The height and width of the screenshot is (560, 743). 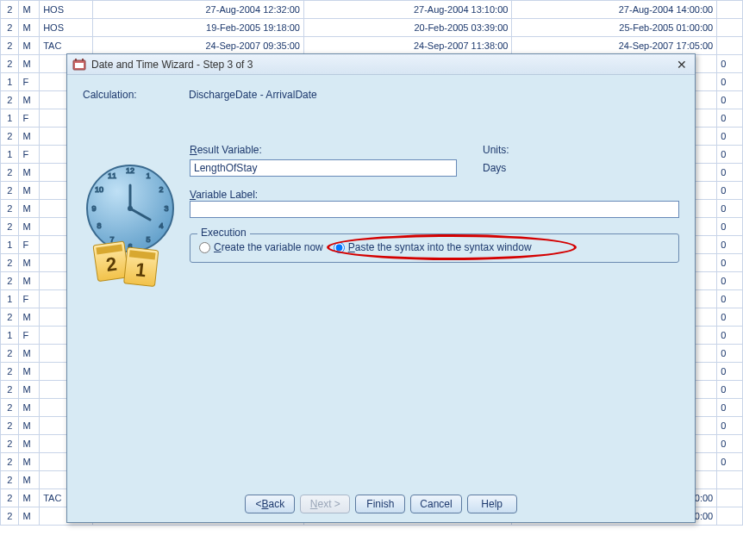 What do you see at coordinates (372, 28) in the screenshot?
I see `table-row: 2MHOS19-Feb-2005 19:18:0020-Feb-2005 03:…` at bounding box center [372, 28].